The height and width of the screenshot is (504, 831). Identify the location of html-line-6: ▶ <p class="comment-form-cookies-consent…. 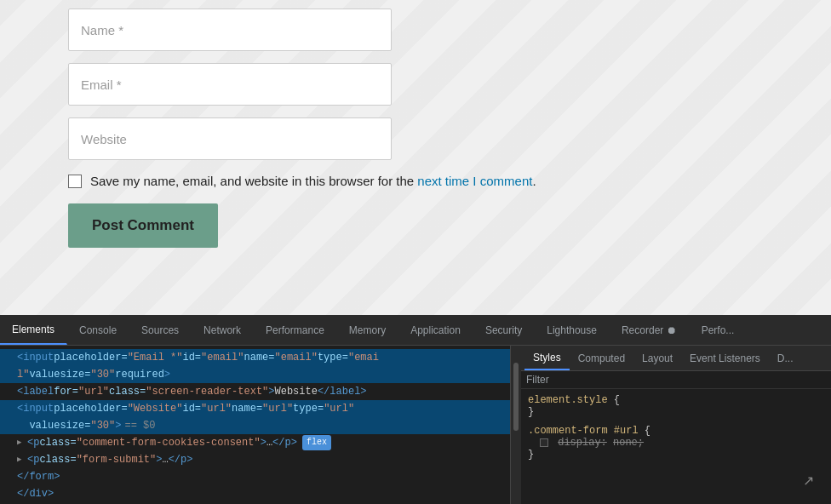
(255, 443).